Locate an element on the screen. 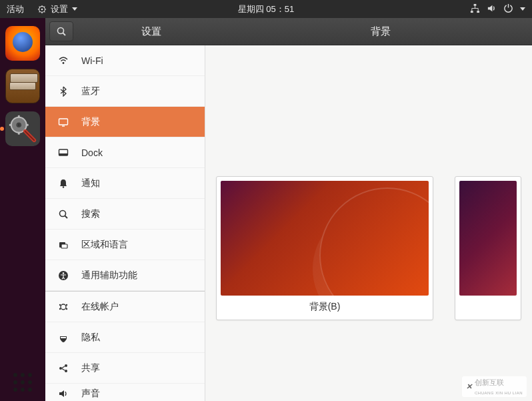  sidebar-item-online-accounts: 在线帐户 is located at coordinates (125, 307).